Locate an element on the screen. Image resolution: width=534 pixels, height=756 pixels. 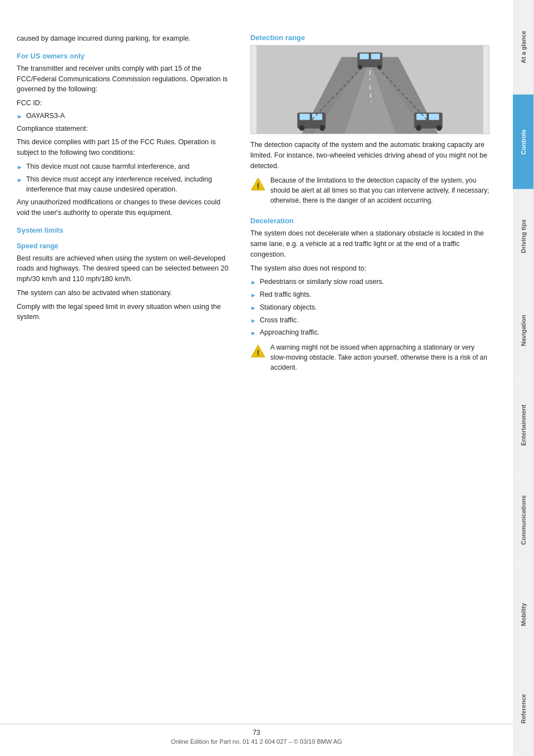
fcc-id-value: OAYARS3-A is located at coordinates (46, 116).